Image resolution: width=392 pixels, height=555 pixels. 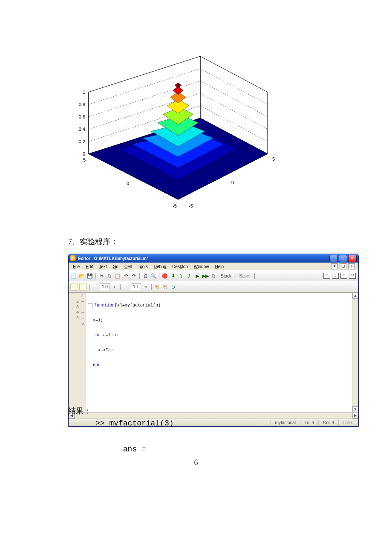 What do you see at coordinates (84, 92) in the screenshot?
I see `z-tick-1: 1` at bounding box center [84, 92].